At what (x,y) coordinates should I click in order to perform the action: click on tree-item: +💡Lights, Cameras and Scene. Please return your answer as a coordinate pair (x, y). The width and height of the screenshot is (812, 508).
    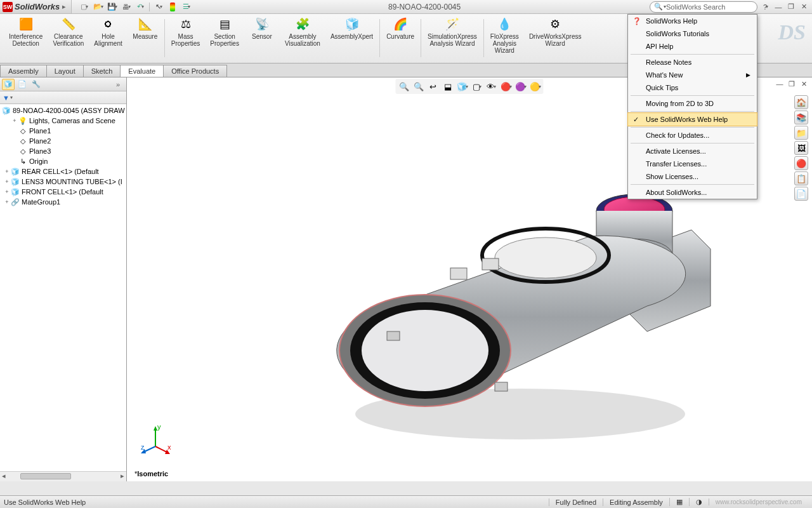
    Looking at the image, I should click on (63, 121).